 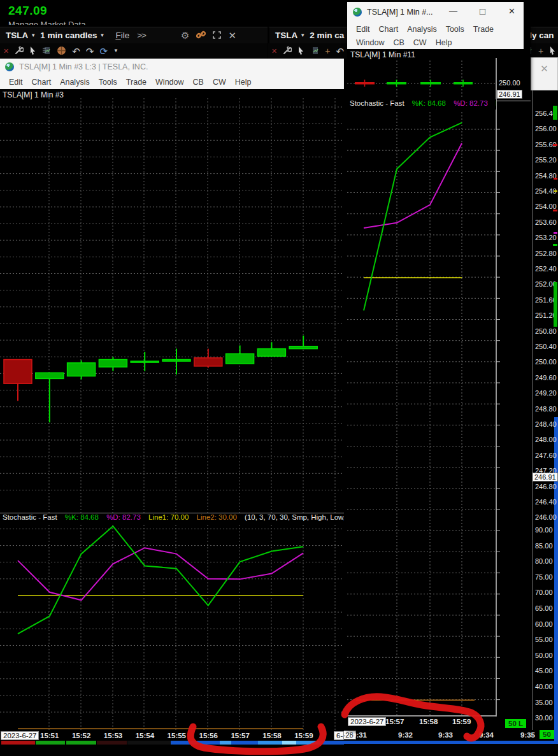 I want to click on price-axis-label: 256.00, so click(x=546, y=129).